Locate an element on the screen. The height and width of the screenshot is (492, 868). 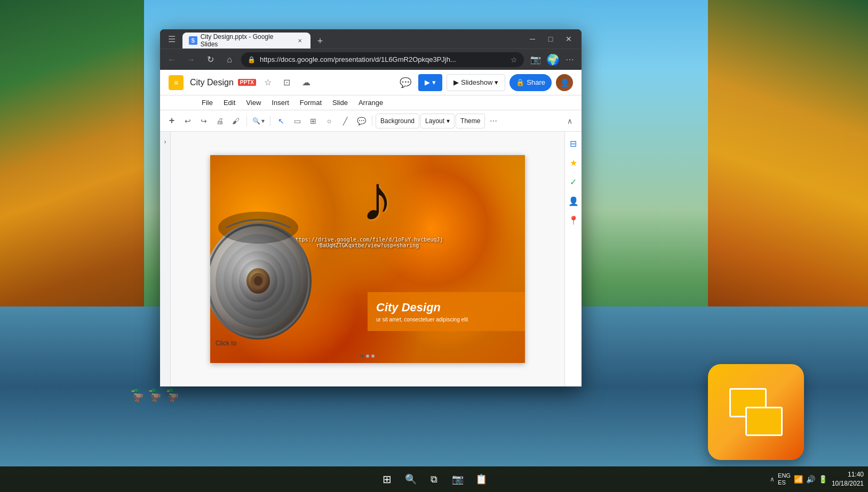
bookmark-icon: ☆ is located at coordinates (514, 60).